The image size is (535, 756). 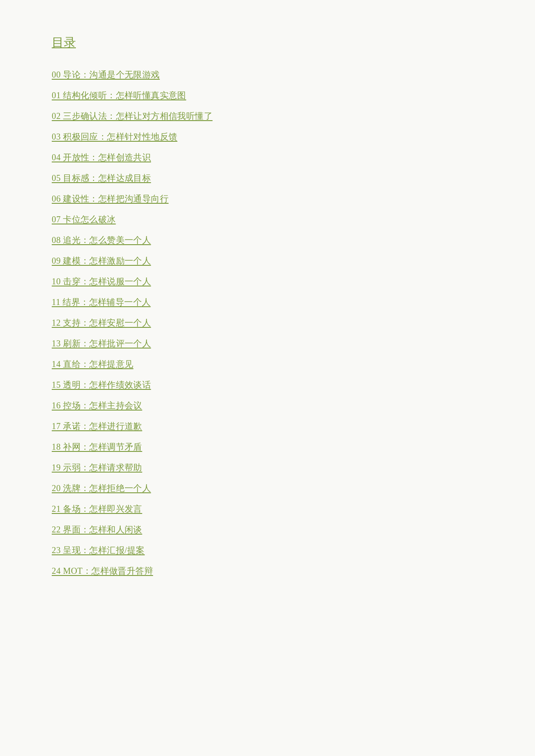 What do you see at coordinates (101, 323) in the screenshot?
I see `toc-link-item-12: 12 支持：怎样安慰一个人` at bounding box center [101, 323].